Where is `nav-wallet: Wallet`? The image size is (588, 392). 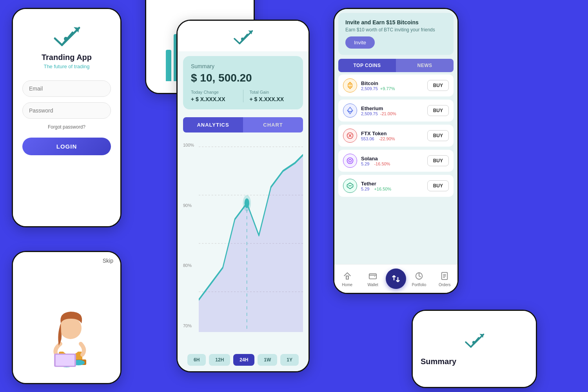
nav-wallet: Wallet is located at coordinates (372, 279).